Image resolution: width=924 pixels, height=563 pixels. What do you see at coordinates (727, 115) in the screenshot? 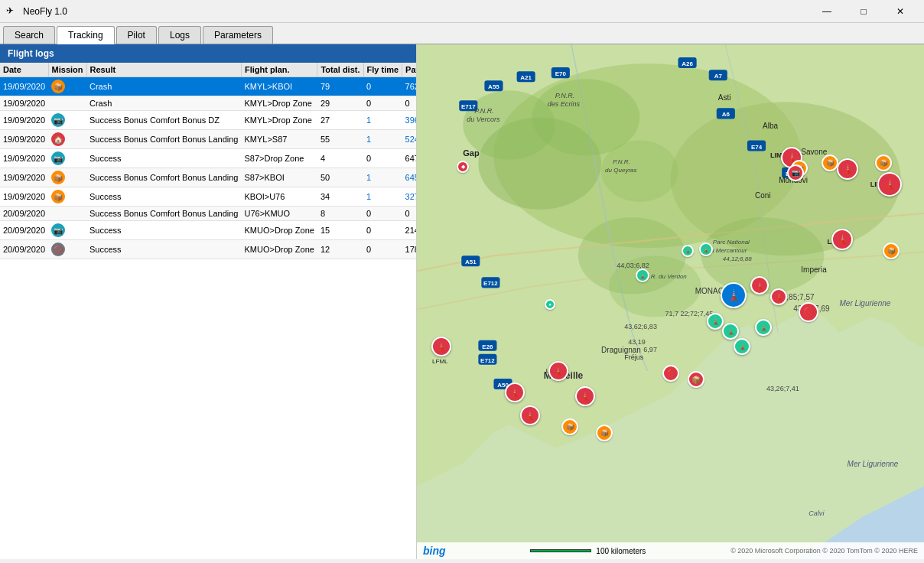
I see `svg-text: A6` at bounding box center [727, 115].